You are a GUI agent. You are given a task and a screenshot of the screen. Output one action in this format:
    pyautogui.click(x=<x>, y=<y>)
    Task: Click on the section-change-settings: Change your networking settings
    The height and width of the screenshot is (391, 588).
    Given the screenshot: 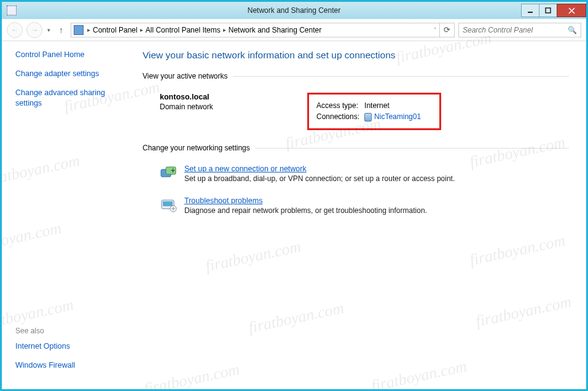 What is the action you would take?
    pyautogui.click(x=199, y=148)
    